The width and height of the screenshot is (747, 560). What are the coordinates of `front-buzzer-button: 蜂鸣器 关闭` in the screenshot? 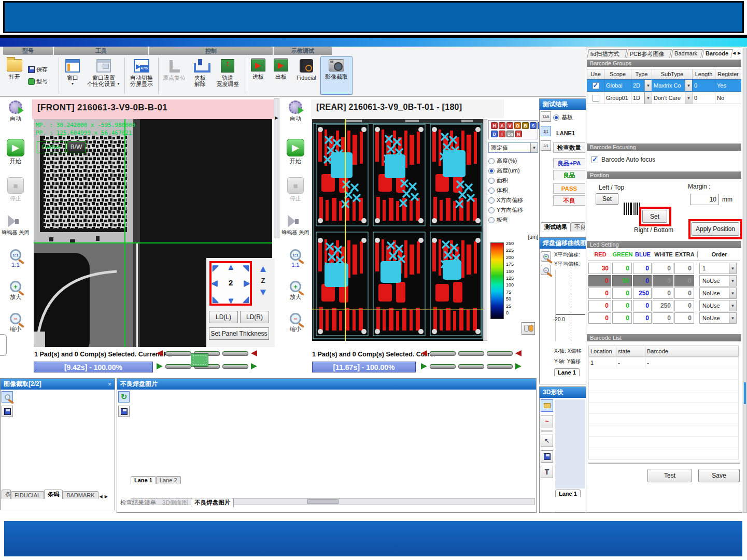 It's located at (16, 225).